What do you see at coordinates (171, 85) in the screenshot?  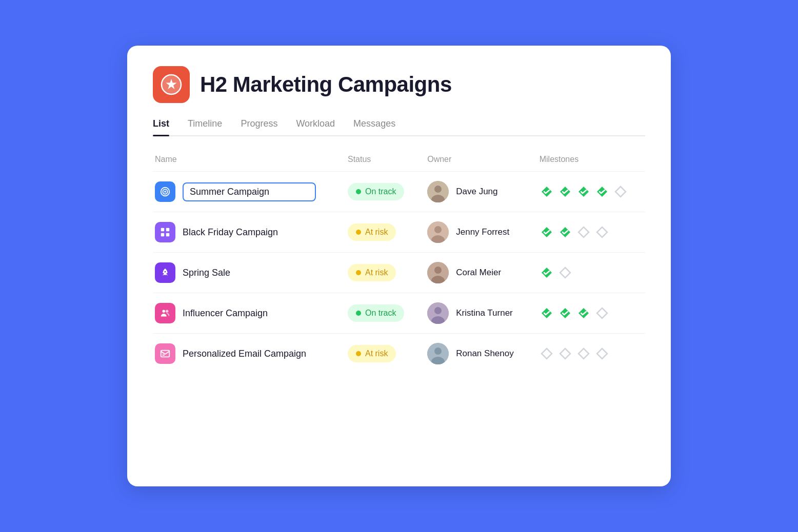 I see `star-icon` at bounding box center [171, 85].